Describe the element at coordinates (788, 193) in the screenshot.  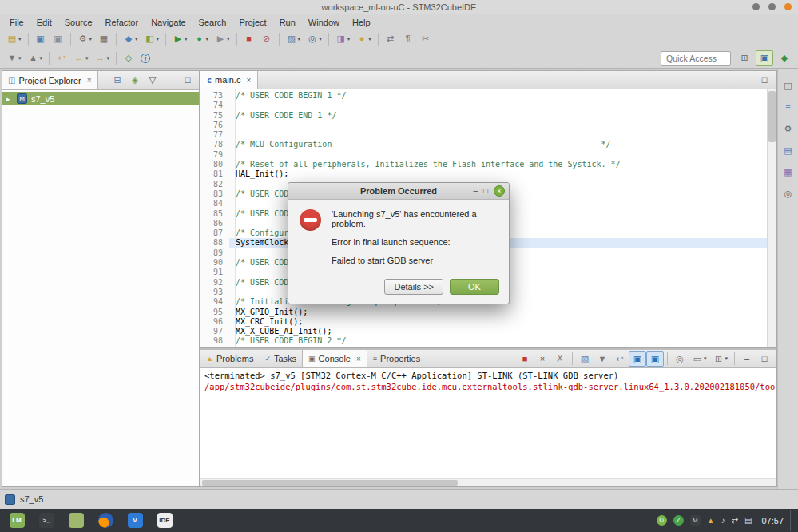
I see `search-view-button: ◎` at that location.